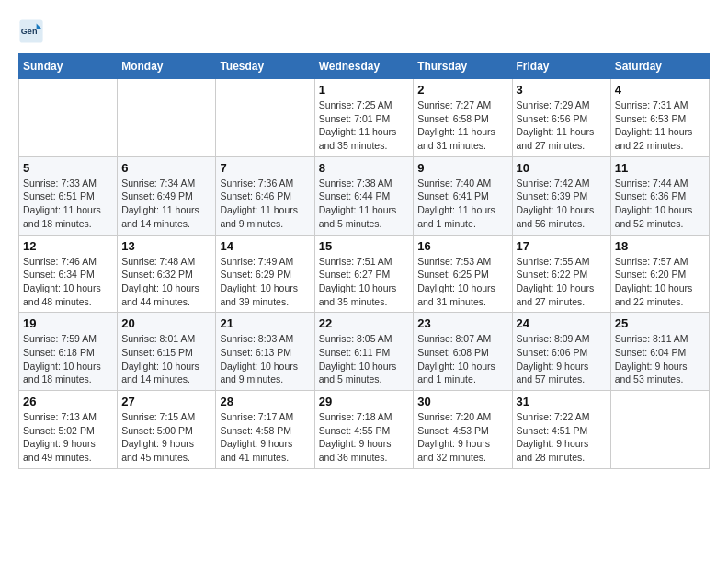 The width and height of the screenshot is (728, 563). What do you see at coordinates (364, 282) in the screenshot?
I see `day-info: Sunrise: 7:51 AM Sunset: 6:27 PM Dayligh…` at bounding box center [364, 282].